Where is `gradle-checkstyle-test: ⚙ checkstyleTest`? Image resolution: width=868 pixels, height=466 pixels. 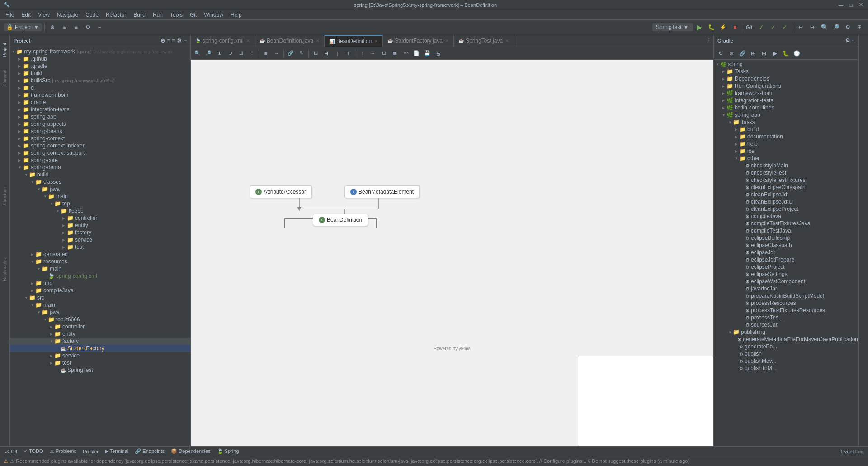 gradle-checkstyle-test: ⚙ checkstyleTest is located at coordinates (786, 173).